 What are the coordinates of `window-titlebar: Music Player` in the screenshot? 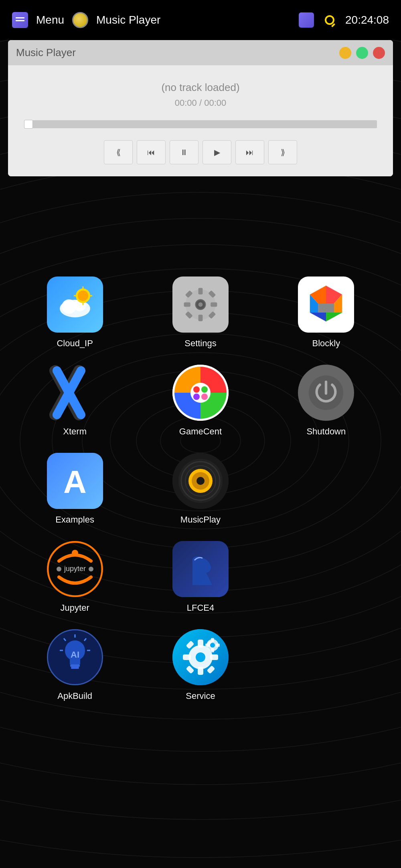 It's located at (200, 53).